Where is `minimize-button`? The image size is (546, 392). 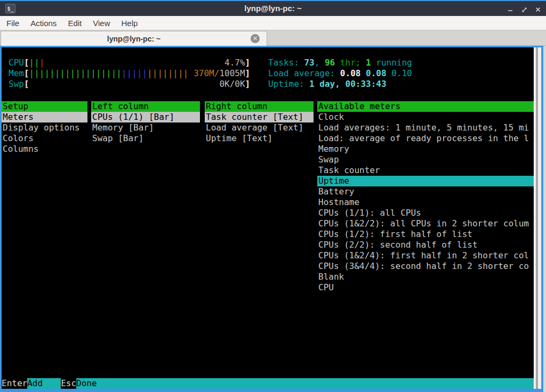
minimize-button is located at coordinates (510, 10).